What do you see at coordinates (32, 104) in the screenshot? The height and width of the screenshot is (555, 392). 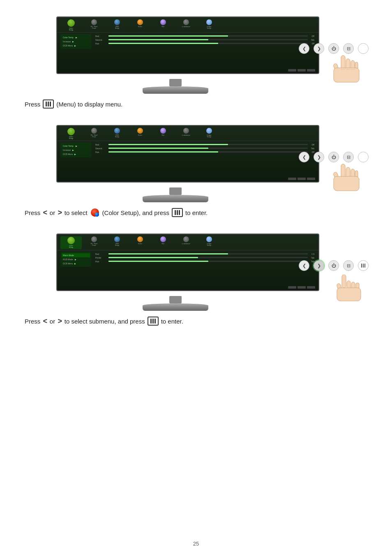 I see `instruction-press-1: Press` at bounding box center [32, 104].